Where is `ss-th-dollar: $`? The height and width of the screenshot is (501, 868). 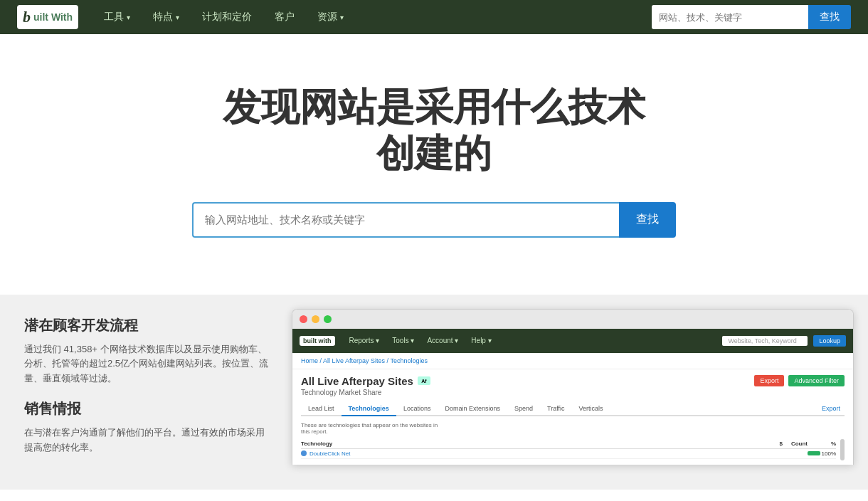 ss-th-dollar: $ is located at coordinates (772, 444).